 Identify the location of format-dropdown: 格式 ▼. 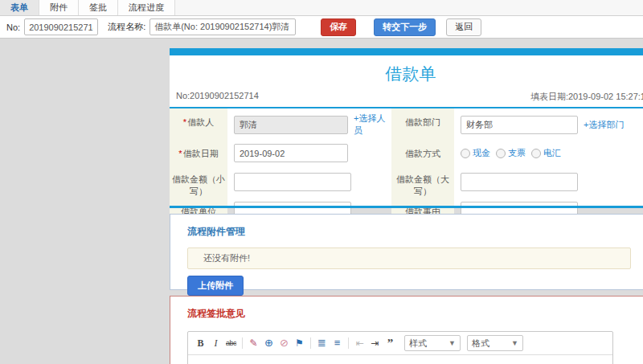
(495, 343).